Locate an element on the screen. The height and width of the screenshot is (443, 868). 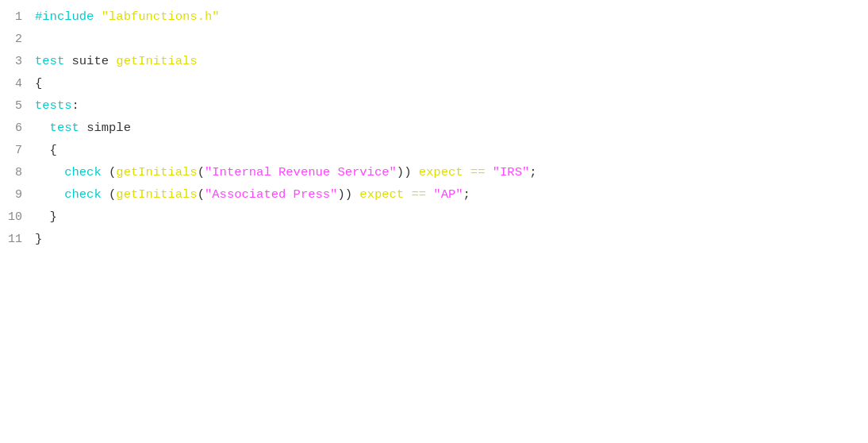
line-content: tests: is located at coordinates (57, 106).